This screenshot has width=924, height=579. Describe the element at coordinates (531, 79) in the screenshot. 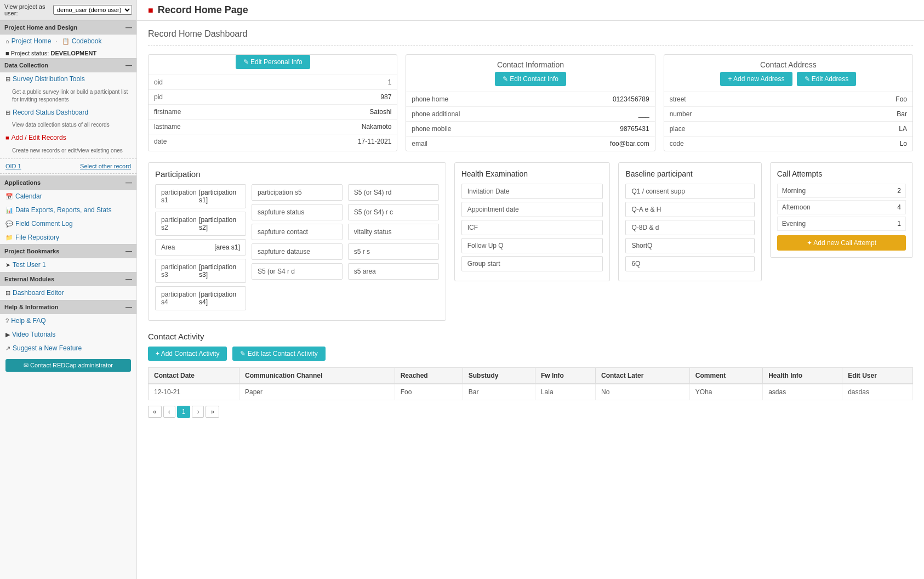

I see `edit-contact-info-btn: ✎ Edit Contact Info` at that location.